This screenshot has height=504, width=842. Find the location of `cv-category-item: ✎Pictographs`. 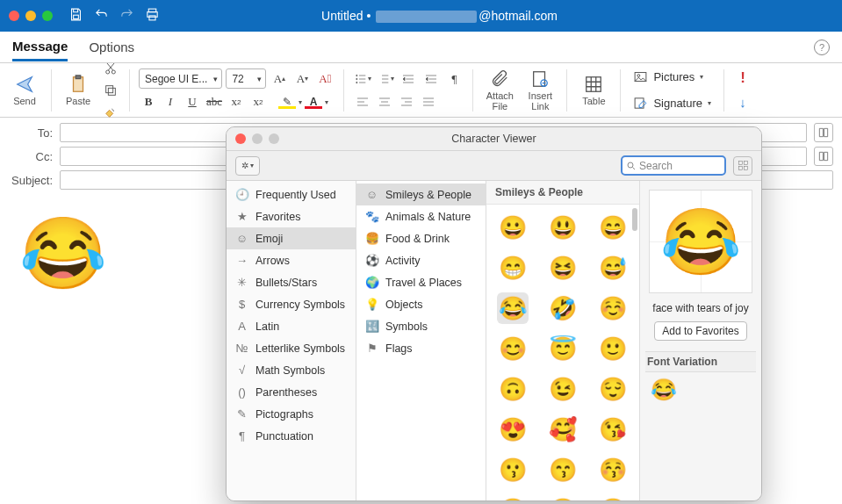

cv-category-item: ✎Pictographs is located at coordinates (291, 414).